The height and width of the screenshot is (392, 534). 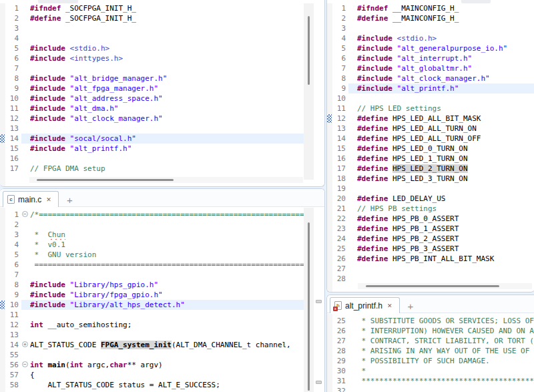 What do you see at coordinates (446, 371) in the screenshot?
I see `code-text: *` at bounding box center [446, 371].